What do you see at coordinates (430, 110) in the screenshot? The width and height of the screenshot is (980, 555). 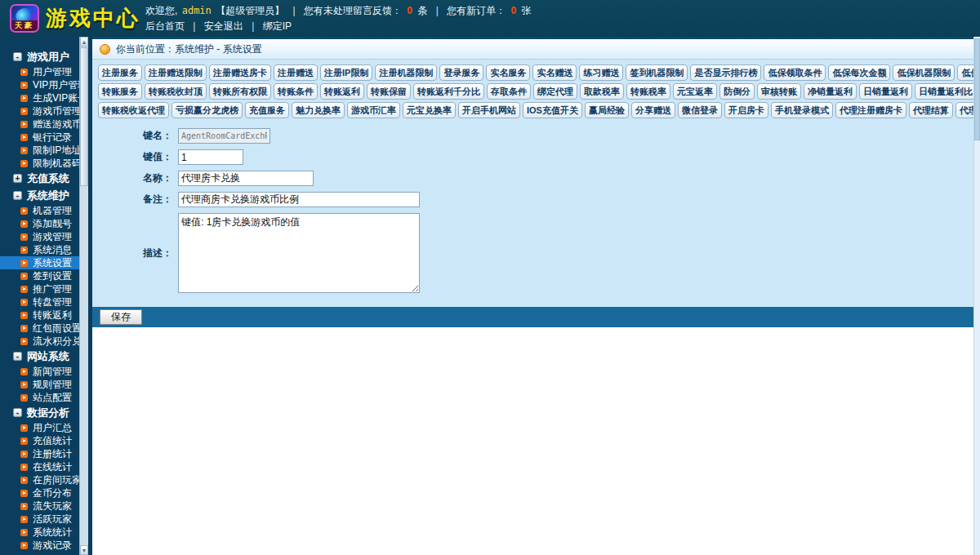 I see `setting-tab: 元宝兑换率` at bounding box center [430, 110].